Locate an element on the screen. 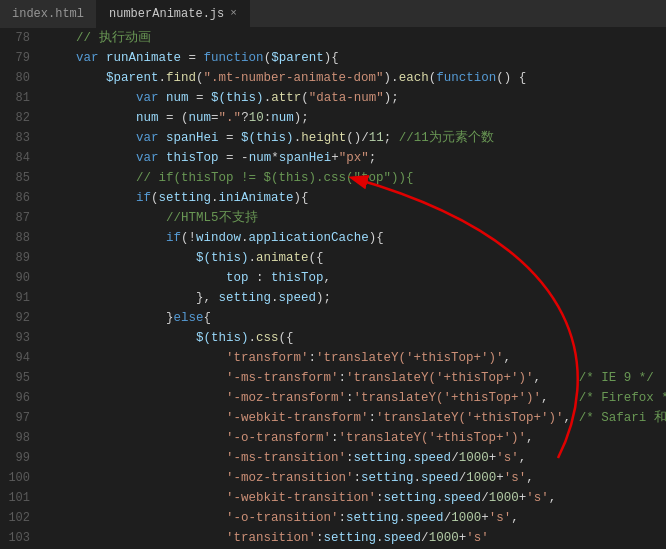 This screenshot has width=666, height=549. line-num-97: 97 is located at coordinates (17, 418).